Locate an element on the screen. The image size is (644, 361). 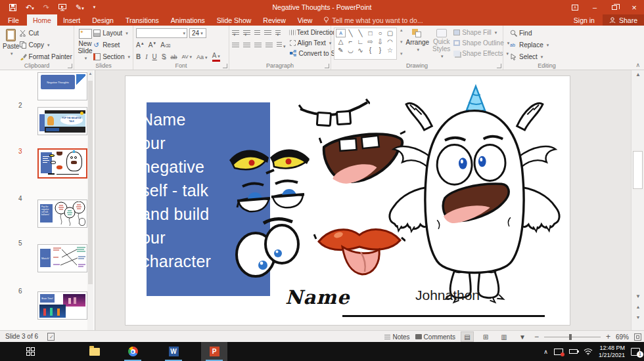
notes-button: Notes is located at coordinates (397, 337).